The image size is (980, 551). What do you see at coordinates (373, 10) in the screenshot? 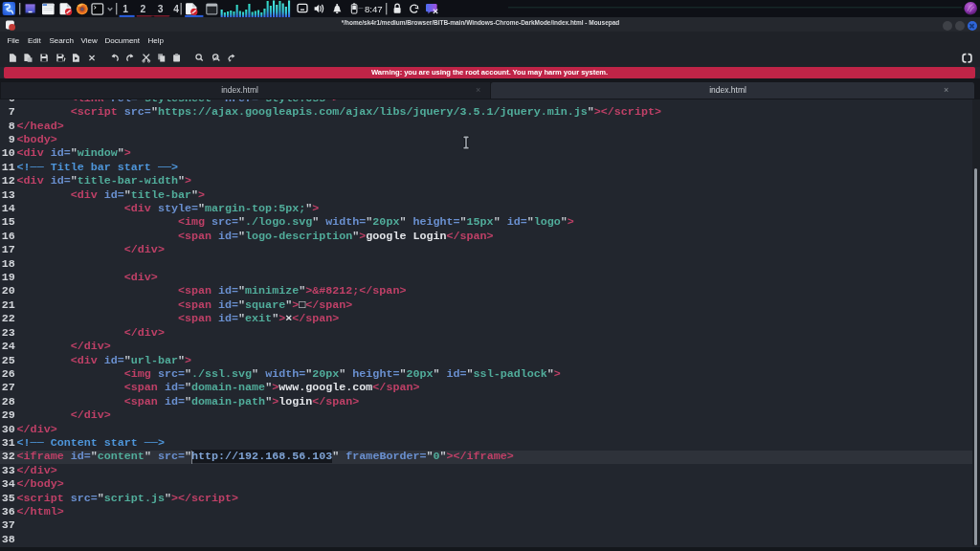
I see `svg-text: 8:47` at bounding box center [373, 10].